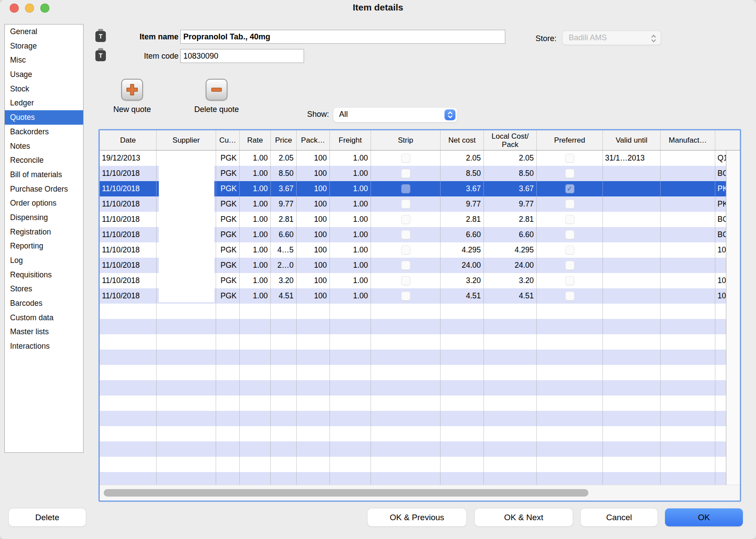  What do you see at coordinates (350, 140) in the screenshot?
I see `column-header-freight: Freight` at bounding box center [350, 140].